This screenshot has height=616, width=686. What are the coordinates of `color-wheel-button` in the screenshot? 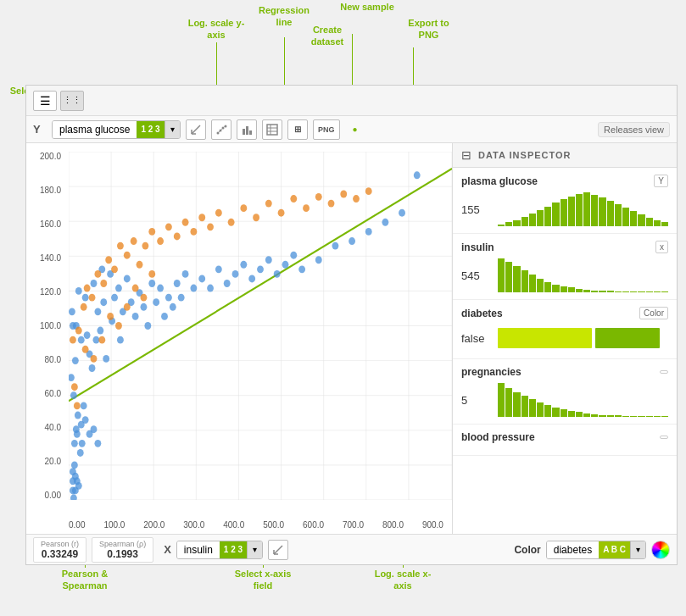 It's located at (661, 550).